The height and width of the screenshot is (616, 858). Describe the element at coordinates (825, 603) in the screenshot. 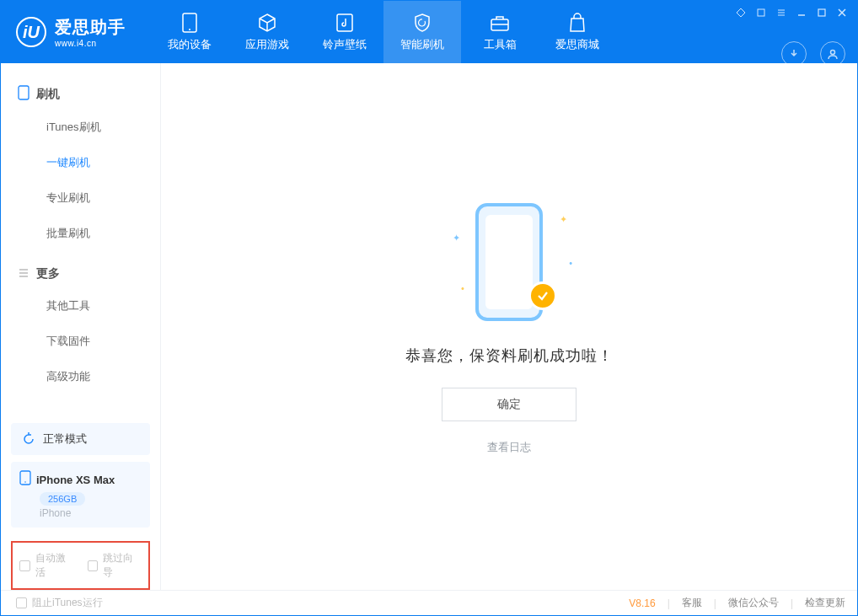

I see `footer-update-link: 检查更新` at that location.